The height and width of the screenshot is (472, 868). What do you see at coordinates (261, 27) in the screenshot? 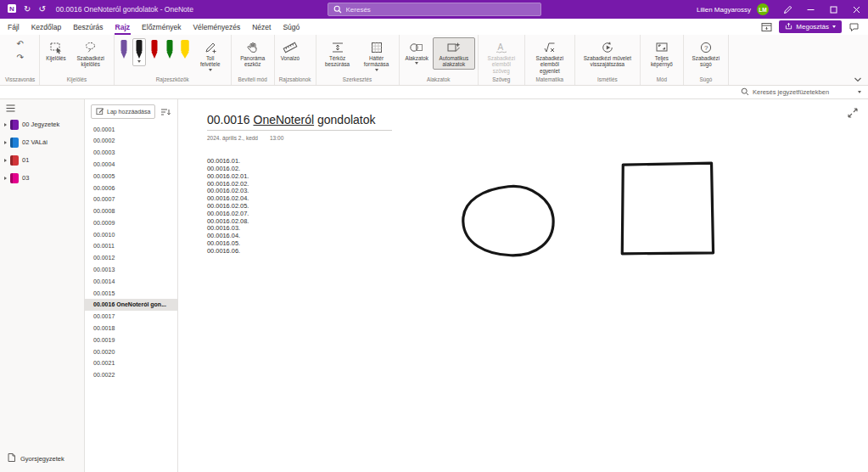
I see `menu-tab: Nézet` at bounding box center [261, 27].